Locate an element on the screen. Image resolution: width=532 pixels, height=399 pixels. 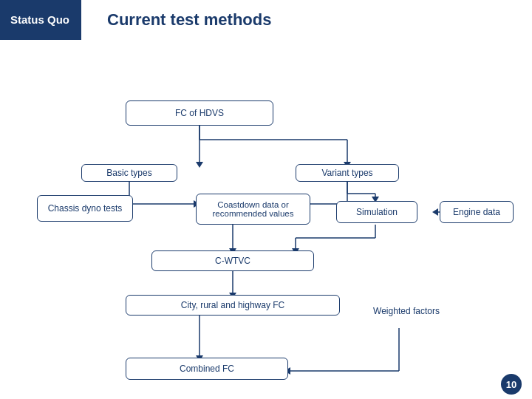
status-label: Status Quo is located at coordinates (40, 20).